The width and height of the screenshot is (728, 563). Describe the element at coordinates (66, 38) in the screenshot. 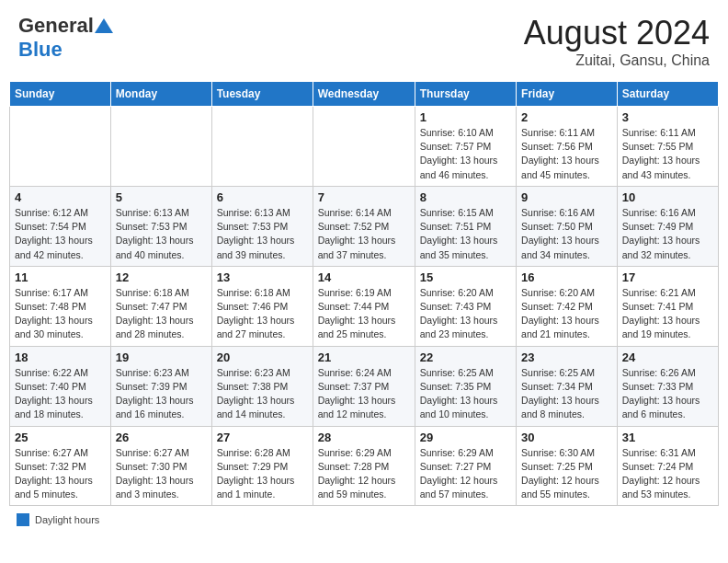

I see `logo: General Blue` at that location.